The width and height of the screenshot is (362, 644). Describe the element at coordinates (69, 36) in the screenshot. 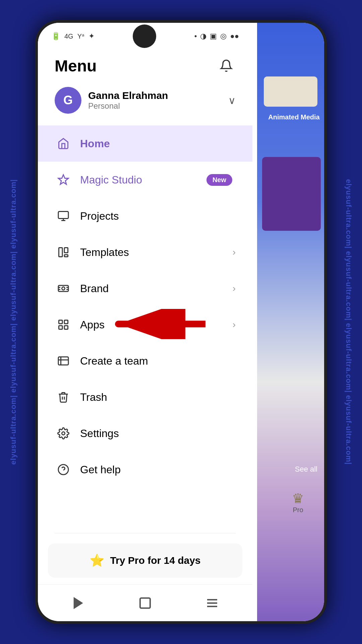

I see `signal-icon: 4G` at that location.